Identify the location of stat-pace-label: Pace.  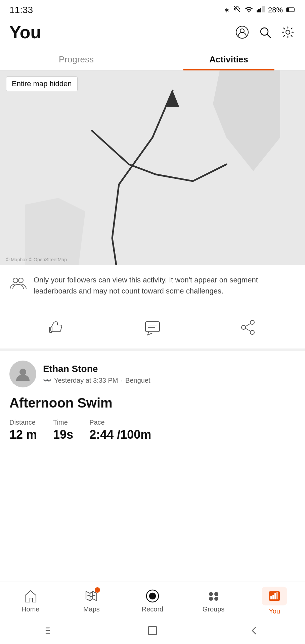
(120, 423).